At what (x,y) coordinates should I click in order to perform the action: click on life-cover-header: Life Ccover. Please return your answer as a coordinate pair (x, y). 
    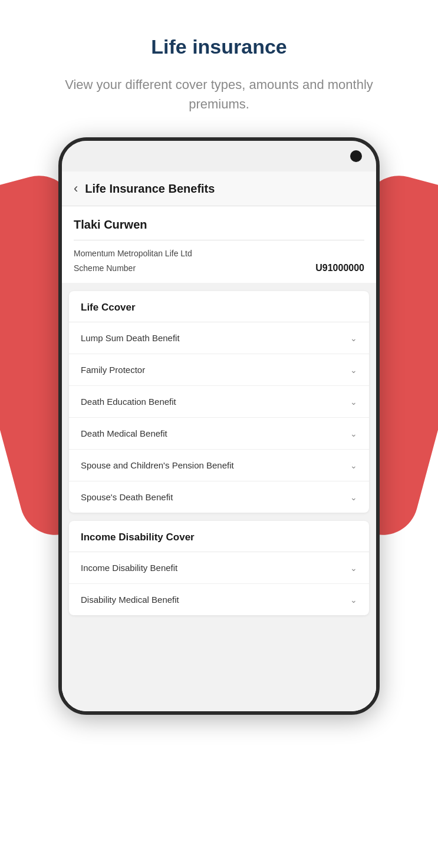
    Looking at the image, I should click on (219, 306).